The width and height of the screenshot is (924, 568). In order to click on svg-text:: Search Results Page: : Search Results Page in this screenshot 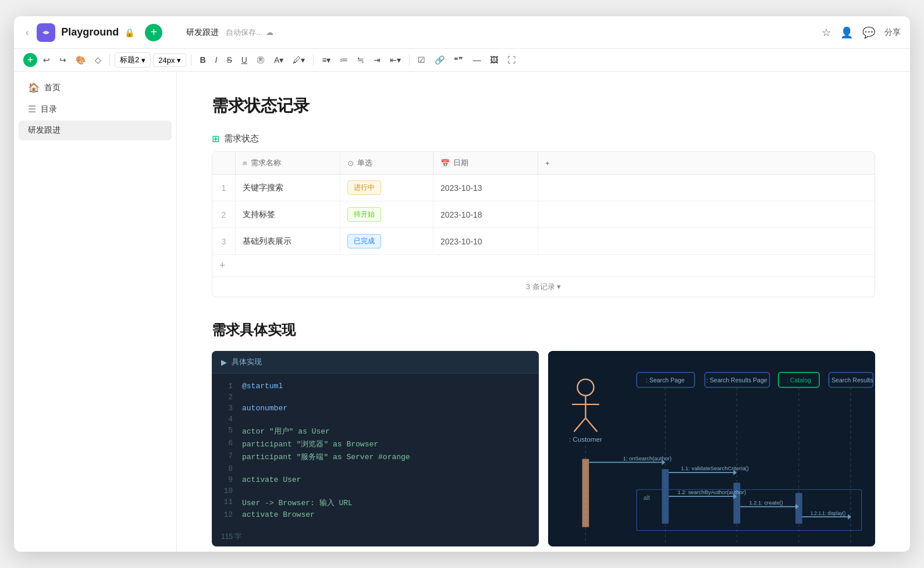, I will do `click(737, 380)`.